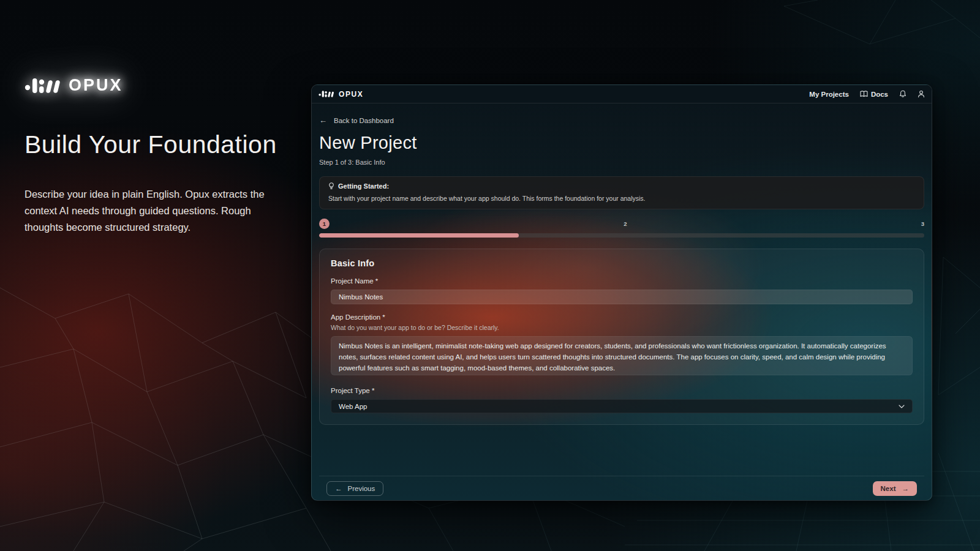 Image resolution: width=980 pixels, height=551 pixels. What do you see at coordinates (880, 94) in the screenshot?
I see `nav-docs-label: Docs` at bounding box center [880, 94].